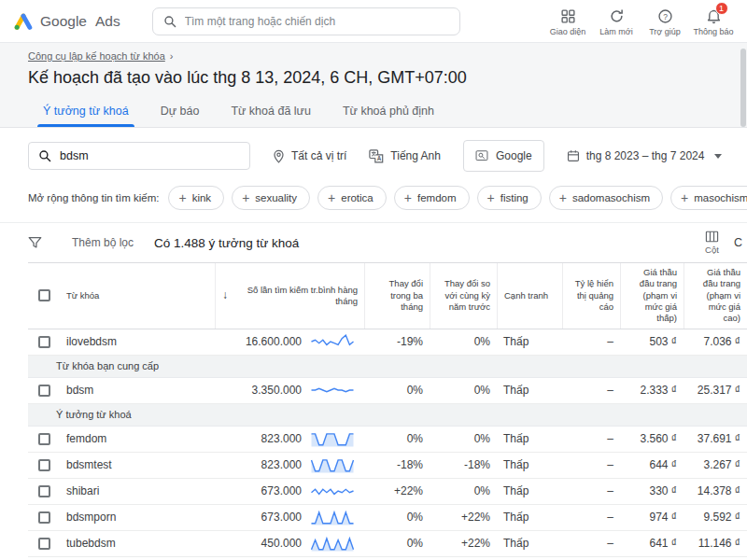 Image resolution: width=747 pixels, height=560 pixels. What do you see at coordinates (405, 157) in the screenshot?
I see `language-selector: A Tiếng Anh` at bounding box center [405, 157].